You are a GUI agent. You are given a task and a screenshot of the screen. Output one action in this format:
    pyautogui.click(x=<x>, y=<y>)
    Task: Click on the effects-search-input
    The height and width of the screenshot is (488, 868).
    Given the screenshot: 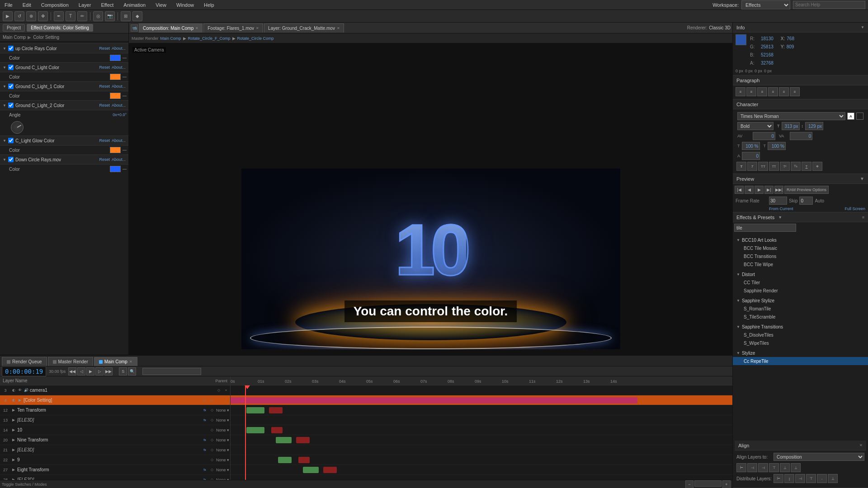 What is the action you would take?
    pyautogui.click(x=765, y=228)
    